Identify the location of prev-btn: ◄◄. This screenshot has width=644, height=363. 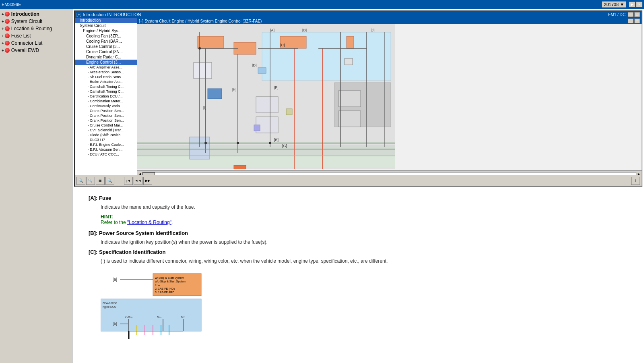
(138, 181).